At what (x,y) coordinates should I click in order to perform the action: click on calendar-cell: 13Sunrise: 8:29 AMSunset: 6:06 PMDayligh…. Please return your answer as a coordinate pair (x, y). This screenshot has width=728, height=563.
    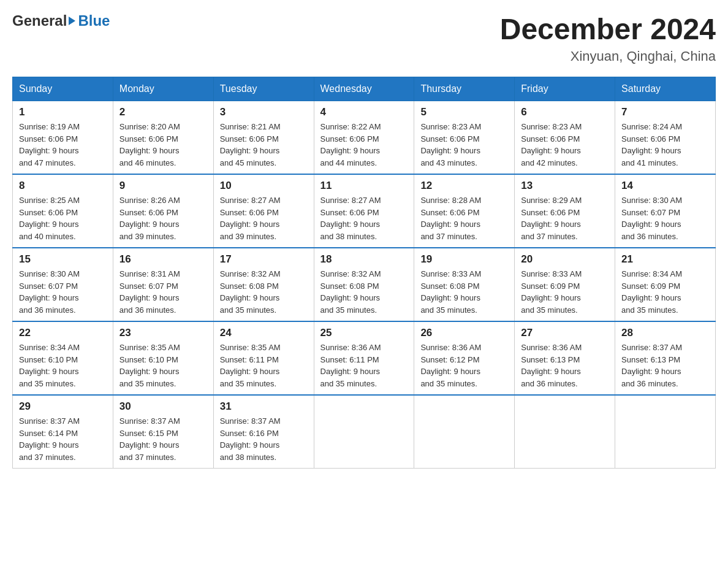
    Looking at the image, I should click on (565, 211).